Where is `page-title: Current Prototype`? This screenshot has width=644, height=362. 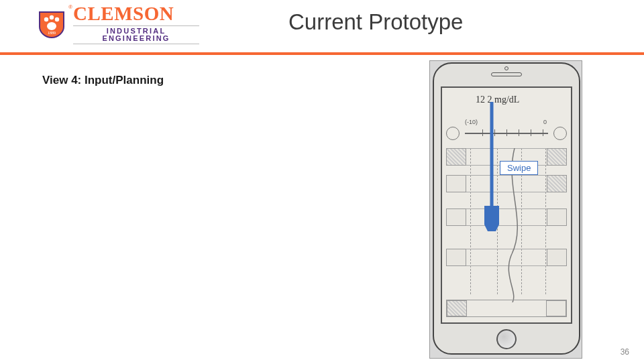 page-title: Current Prototype is located at coordinates (376, 22).